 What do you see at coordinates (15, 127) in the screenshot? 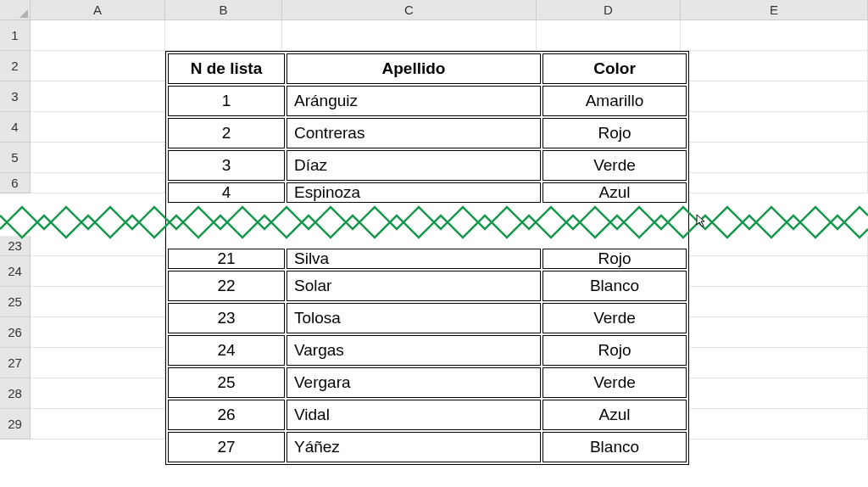
I see `row-header-4: 4` at bounding box center [15, 127].